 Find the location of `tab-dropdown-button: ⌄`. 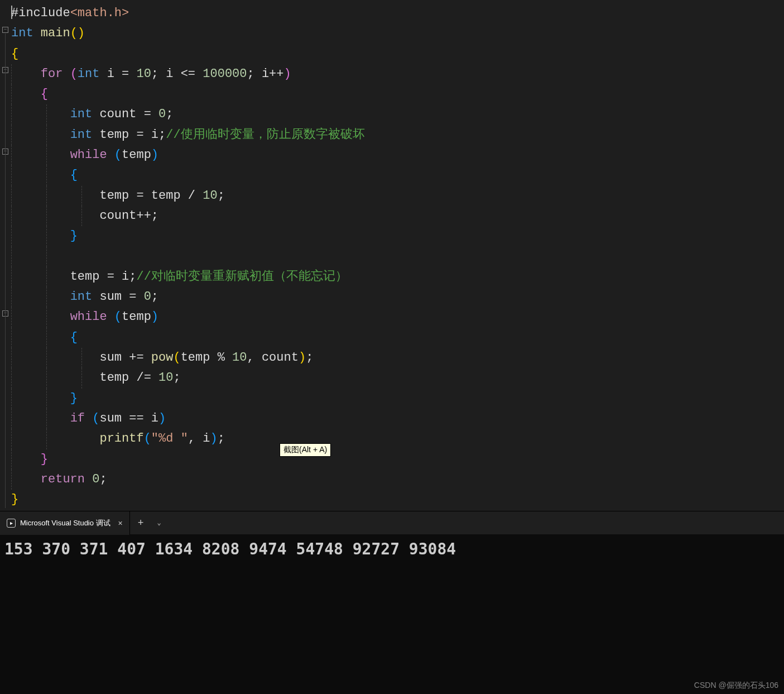

tab-dropdown-button: ⌄ is located at coordinates (160, 523).